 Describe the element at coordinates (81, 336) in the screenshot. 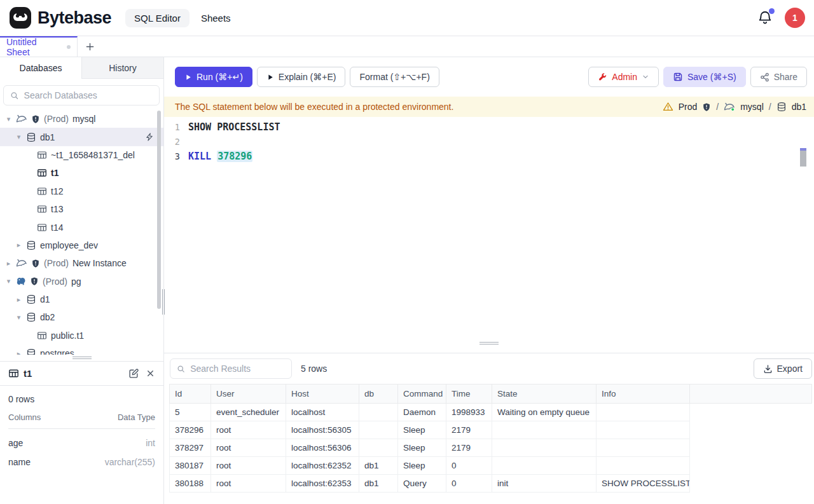

I see `tree-item-public-t1: public.t1` at that location.